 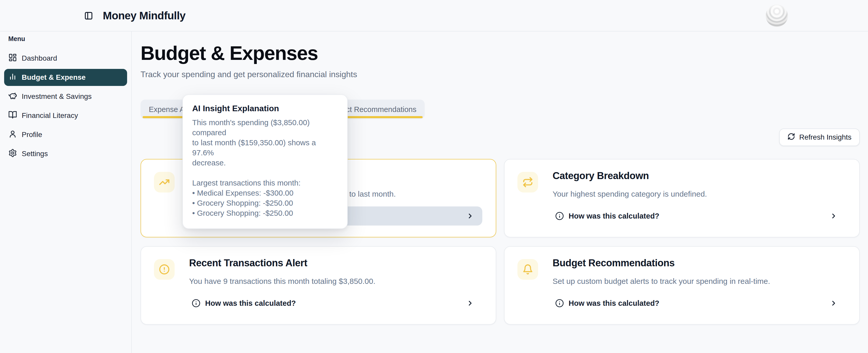 I want to click on gear-icon, so click(x=13, y=154).